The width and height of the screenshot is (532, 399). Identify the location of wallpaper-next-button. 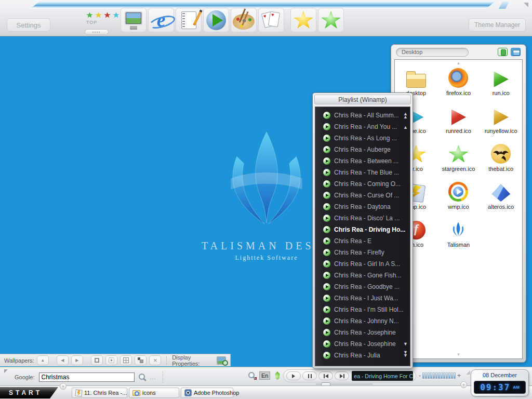
(77, 361).